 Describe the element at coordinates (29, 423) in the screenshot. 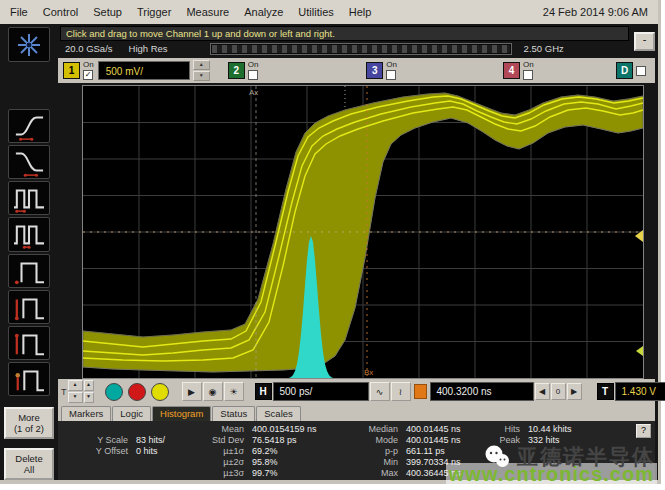

I see `more-button: More (1 of 2)` at that location.